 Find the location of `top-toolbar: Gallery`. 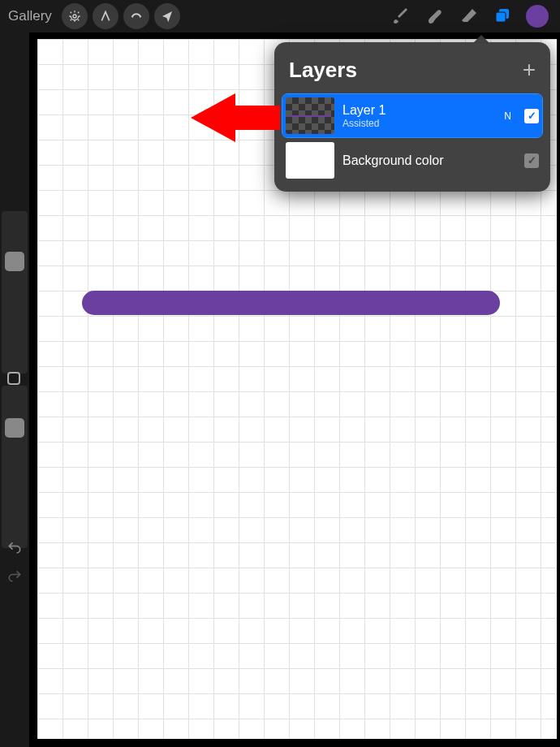

top-toolbar: Gallery is located at coordinates (280, 16).